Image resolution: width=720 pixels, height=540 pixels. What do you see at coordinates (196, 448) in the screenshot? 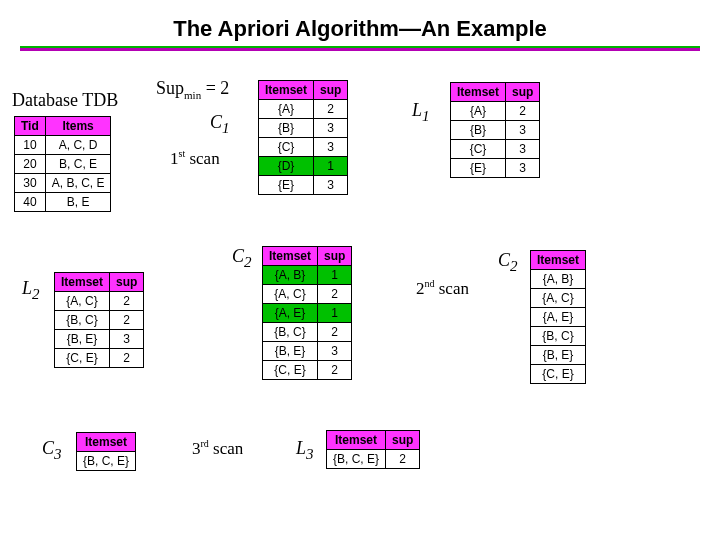
I see `scan-ord: 3` at bounding box center [196, 448].